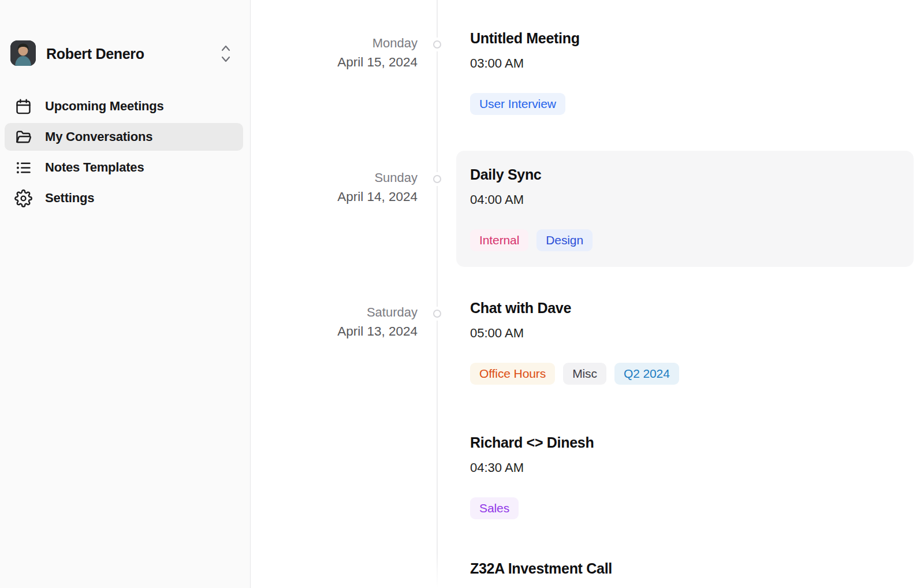 The image size is (924, 588). I want to click on meeting-time: 04:00 AM, so click(692, 200).